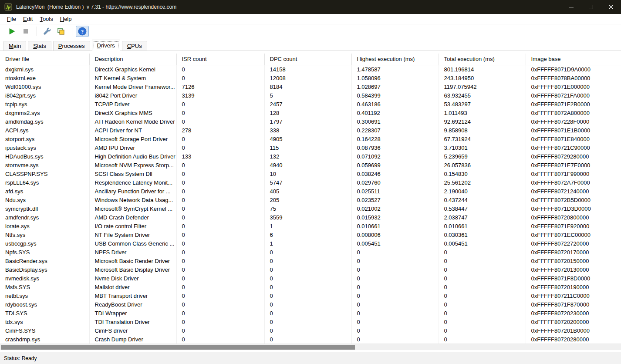  I want to click on cell: 0.300691, so click(395, 121).